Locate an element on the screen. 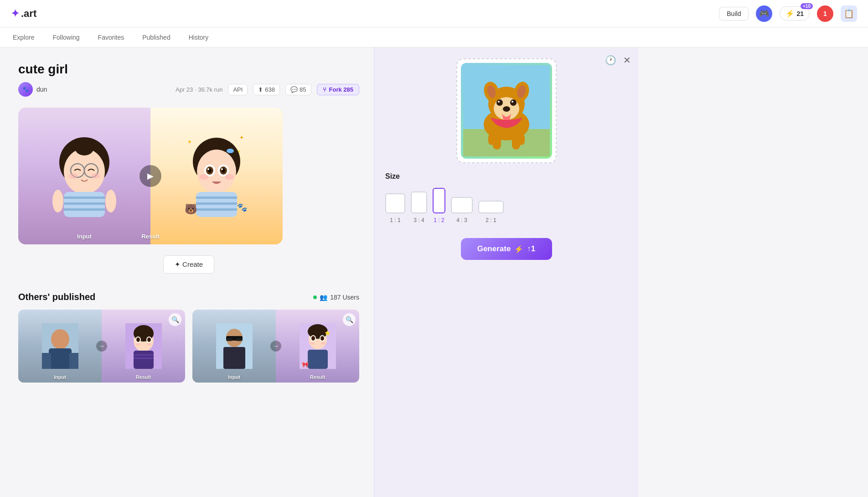 The width and height of the screenshot is (868, 497). generate-button: Generate ⚡ ↑1 is located at coordinates (506, 249).